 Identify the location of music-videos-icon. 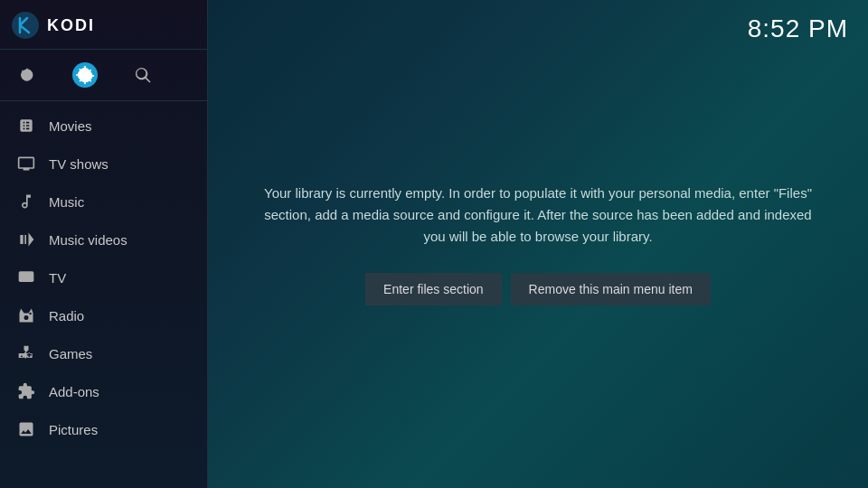
(26, 239).